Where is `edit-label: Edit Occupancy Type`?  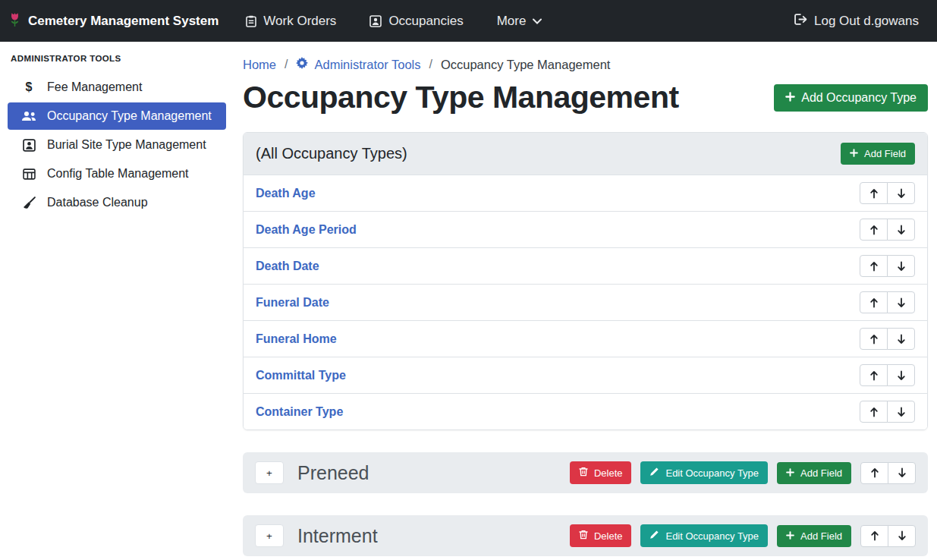 edit-label: Edit Occupancy Type is located at coordinates (712, 536).